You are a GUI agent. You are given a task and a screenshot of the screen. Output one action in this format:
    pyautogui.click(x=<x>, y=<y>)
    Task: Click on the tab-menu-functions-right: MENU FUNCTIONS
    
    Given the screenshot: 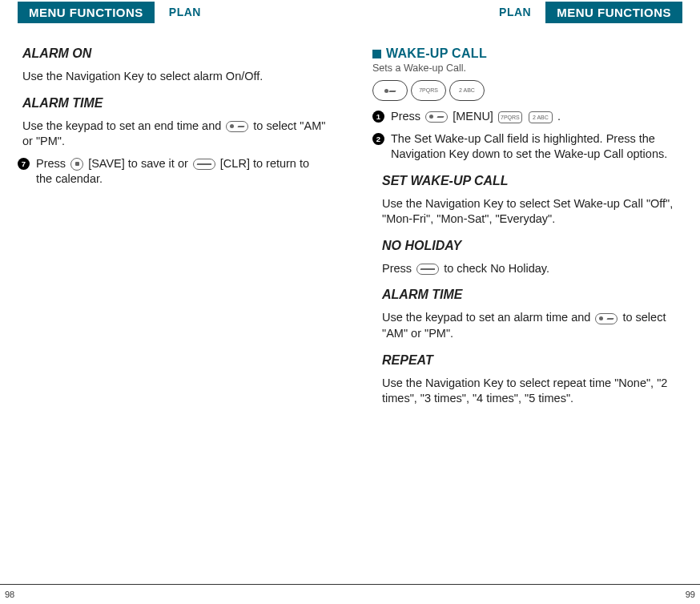 What is the action you would take?
    pyautogui.click(x=614, y=13)
    